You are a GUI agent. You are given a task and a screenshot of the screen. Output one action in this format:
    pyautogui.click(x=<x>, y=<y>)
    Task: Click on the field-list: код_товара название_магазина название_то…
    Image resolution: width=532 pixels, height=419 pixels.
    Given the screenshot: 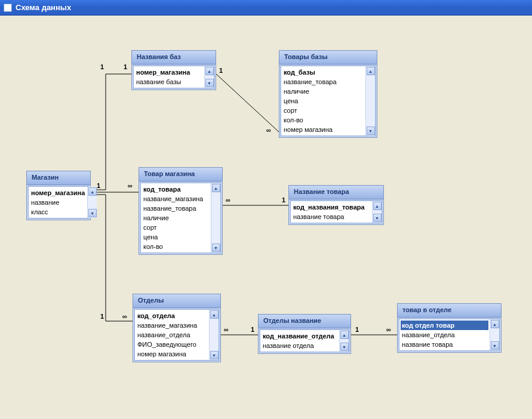 What is the action you would take?
    pyautogui.click(x=176, y=218)
    